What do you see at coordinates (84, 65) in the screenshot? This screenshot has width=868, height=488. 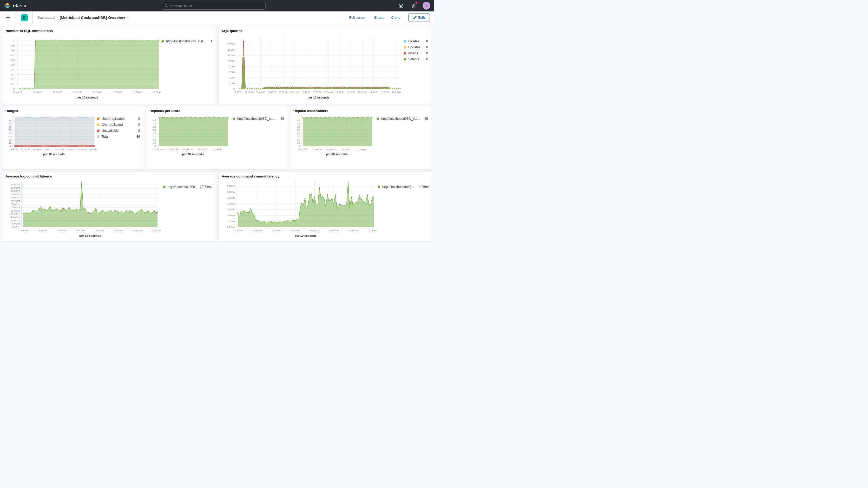 I see `sql-connections-chart: 00.10.20.30.40.50.60.70.80.9115:46:0015:…` at bounding box center [84, 65].